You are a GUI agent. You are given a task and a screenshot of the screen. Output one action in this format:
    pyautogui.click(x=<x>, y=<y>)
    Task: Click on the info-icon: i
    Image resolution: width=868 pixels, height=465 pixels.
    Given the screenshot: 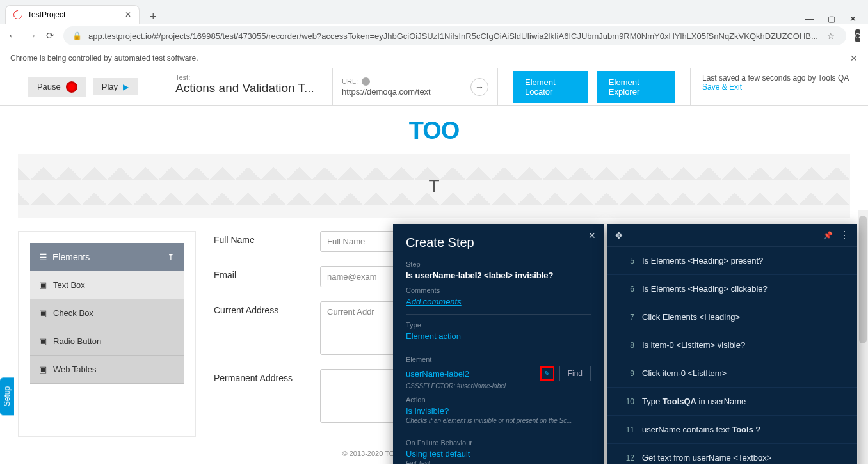 What is the action you would take?
    pyautogui.click(x=366, y=82)
    